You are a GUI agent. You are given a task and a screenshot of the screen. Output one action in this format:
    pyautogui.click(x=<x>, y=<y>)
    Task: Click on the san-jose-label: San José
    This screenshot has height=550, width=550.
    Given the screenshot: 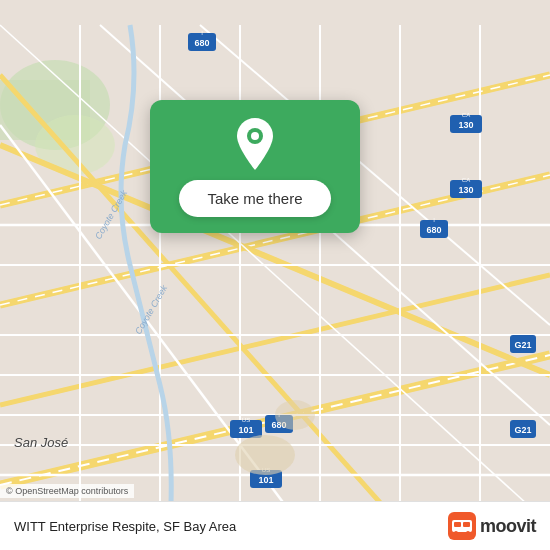 What is the action you would take?
    pyautogui.click(x=41, y=442)
    